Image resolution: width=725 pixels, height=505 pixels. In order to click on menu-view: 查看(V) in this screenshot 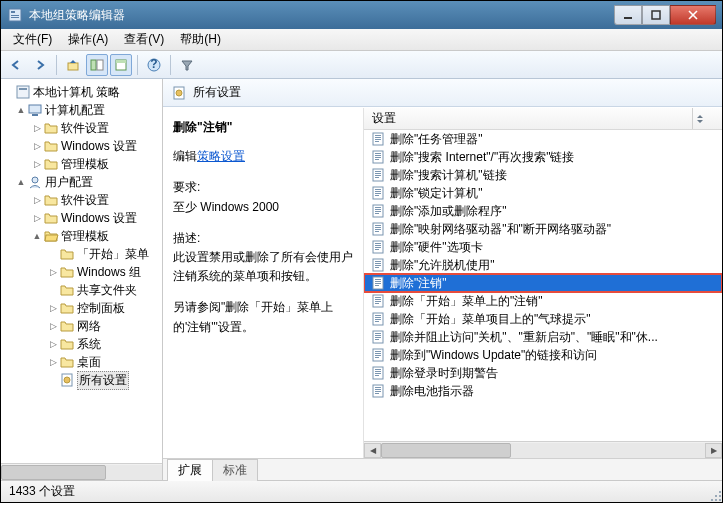, I will do `click(144, 40)`.